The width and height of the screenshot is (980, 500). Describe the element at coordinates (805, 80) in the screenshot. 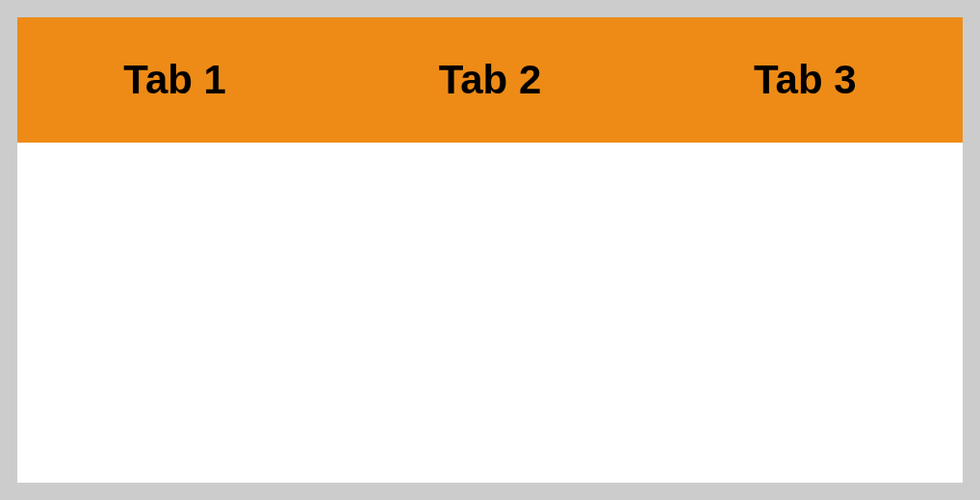

I see `tab-3-label: Tab 3` at that location.